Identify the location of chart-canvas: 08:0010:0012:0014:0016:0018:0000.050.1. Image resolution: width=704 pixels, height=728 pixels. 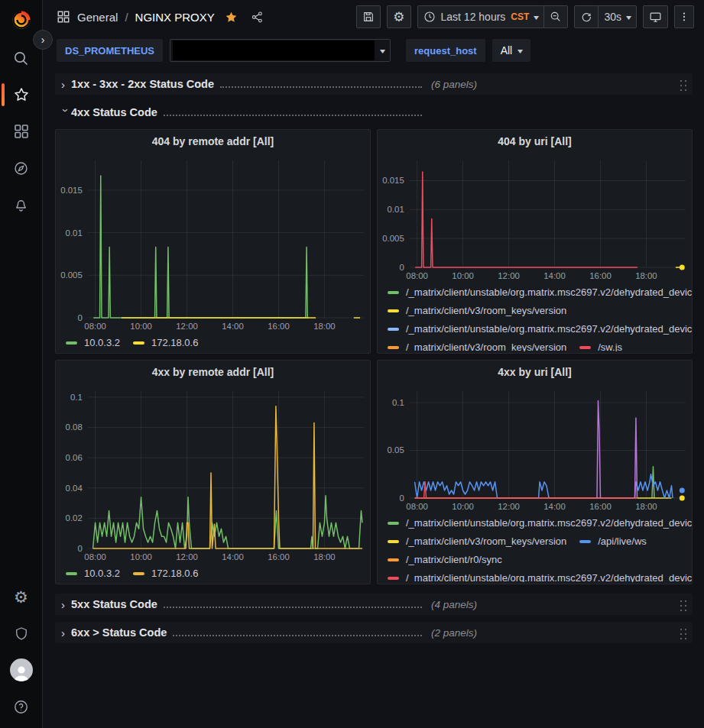
(535, 448).